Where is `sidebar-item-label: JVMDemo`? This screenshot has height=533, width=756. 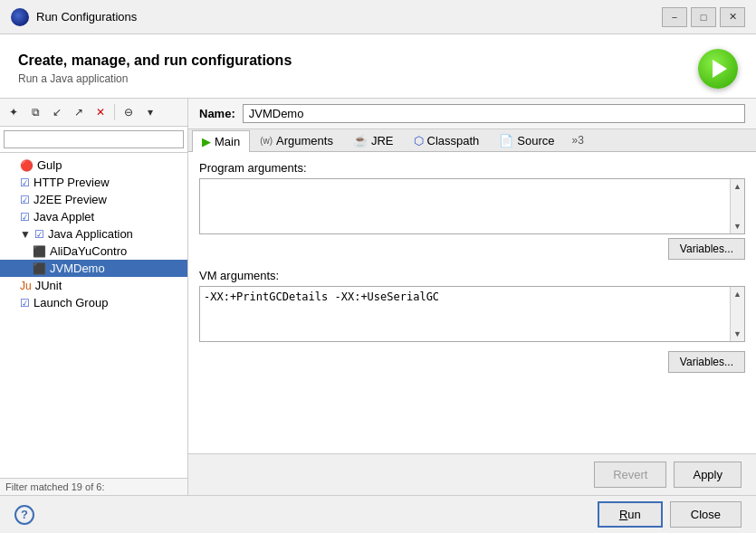
sidebar-item-label: JVMDemo is located at coordinates (78, 268).